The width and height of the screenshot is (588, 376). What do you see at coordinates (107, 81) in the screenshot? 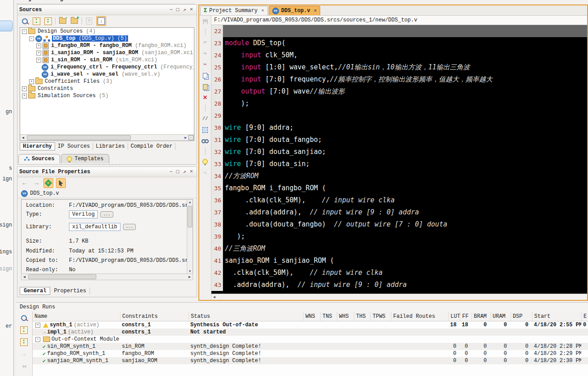
I see `tree-item: +Coefficient Files (3)` at bounding box center [107, 81].